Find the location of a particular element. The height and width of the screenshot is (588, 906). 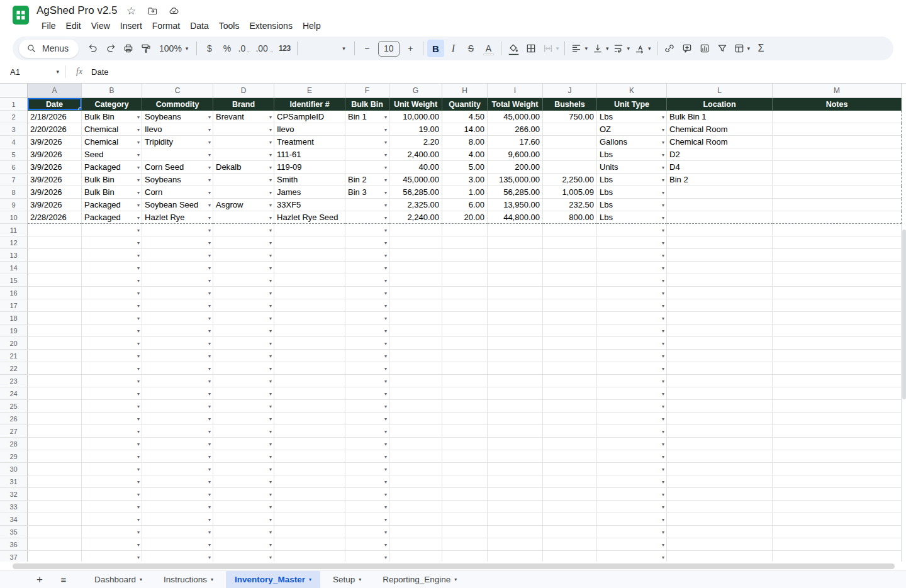

cell-J7: 2,250.00 is located at coordinates (570, 180).